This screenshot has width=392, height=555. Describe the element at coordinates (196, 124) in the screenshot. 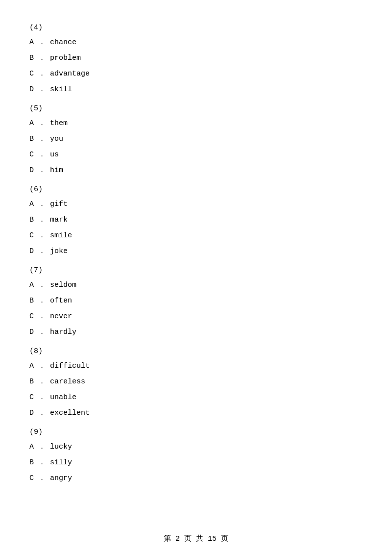

I see `option-1-0: A ． them` at that location.